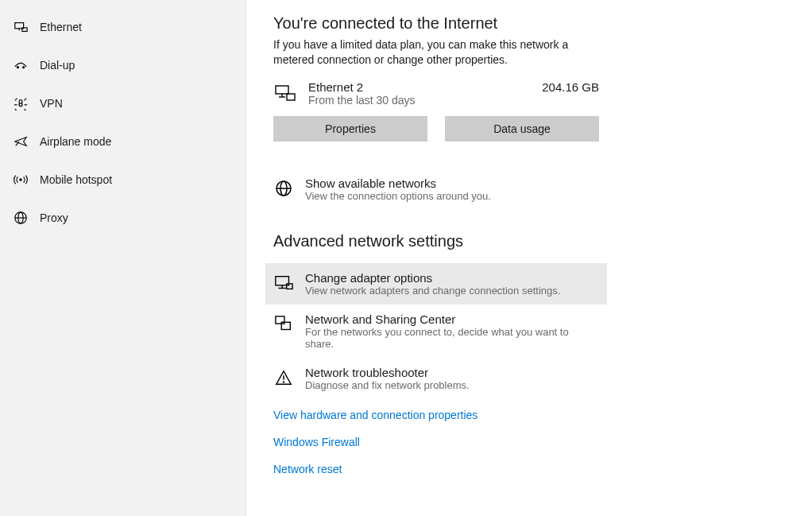 The width and height of the screenshot is (812, 516). I want to click on troubleshoot-icon, so click(284, 378).